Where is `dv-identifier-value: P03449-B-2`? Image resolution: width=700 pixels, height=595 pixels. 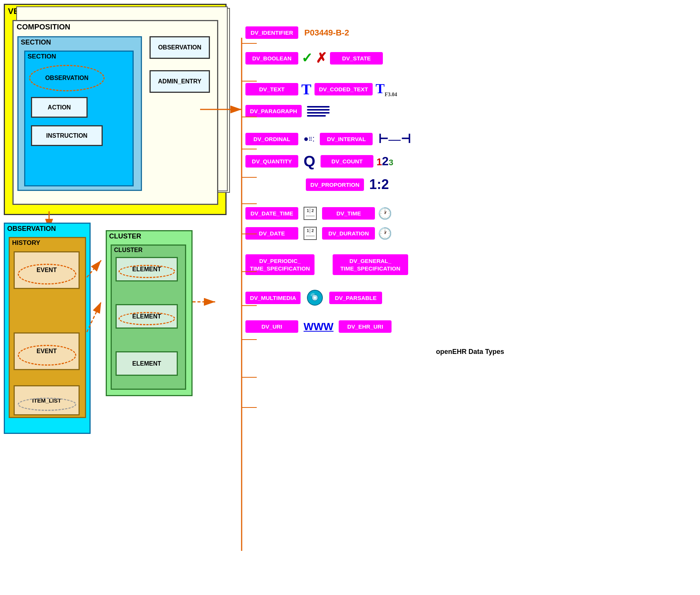 dv-identifier-value: P03449-B-2 is located at coordinates (327, 33).